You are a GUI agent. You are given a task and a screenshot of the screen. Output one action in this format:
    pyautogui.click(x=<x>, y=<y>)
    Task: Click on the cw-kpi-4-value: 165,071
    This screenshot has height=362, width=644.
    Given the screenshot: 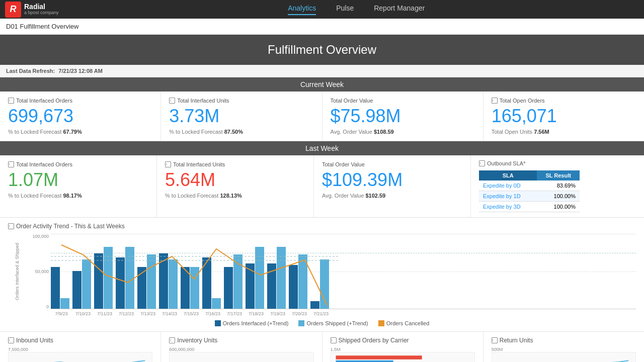 What is the action you would take?
    pyautogui.click(x=564, y=116)
    